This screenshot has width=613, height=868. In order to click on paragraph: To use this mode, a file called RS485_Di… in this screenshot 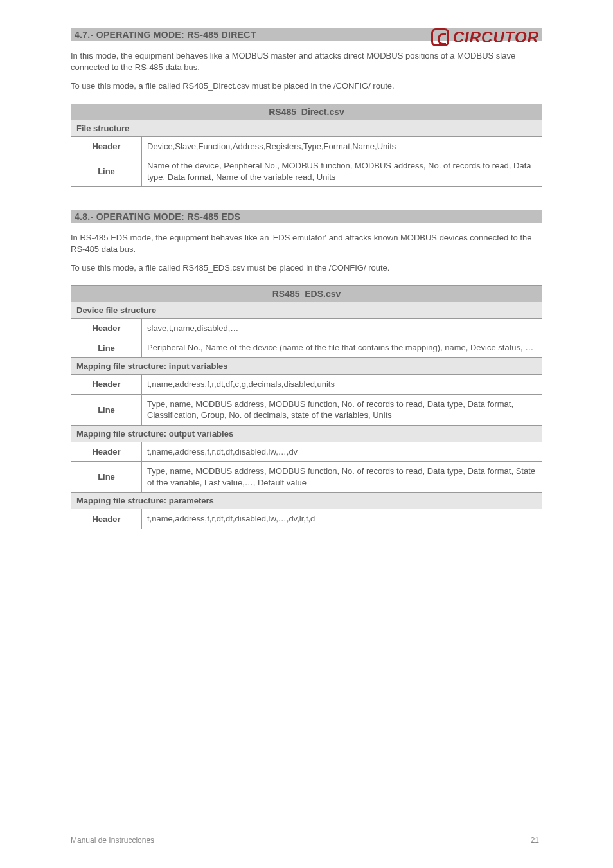, I will do `click(306, 86)`.